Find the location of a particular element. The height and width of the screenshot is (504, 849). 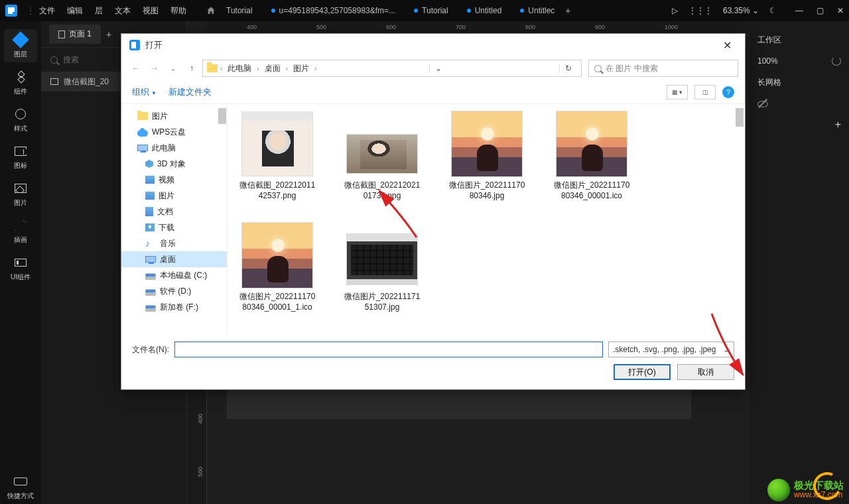

tree-item: 文档 is located at coordinates (174, 212).